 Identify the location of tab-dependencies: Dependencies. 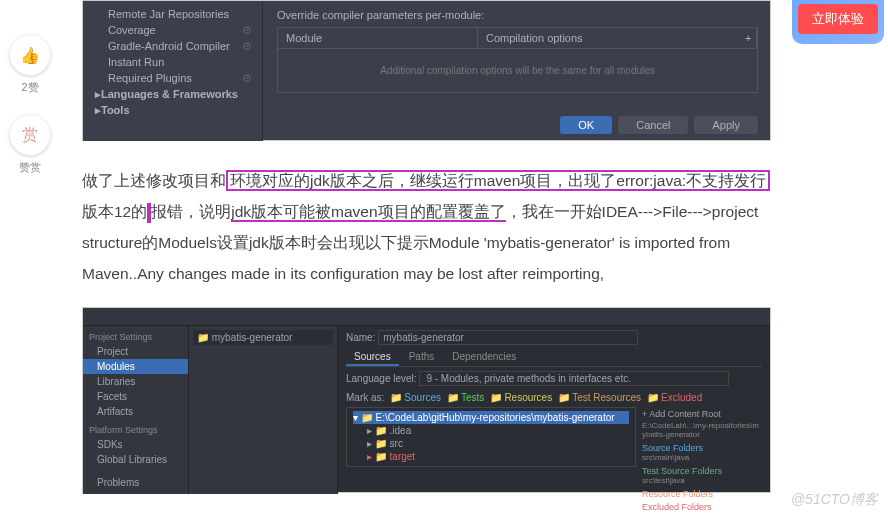
(484, 358).